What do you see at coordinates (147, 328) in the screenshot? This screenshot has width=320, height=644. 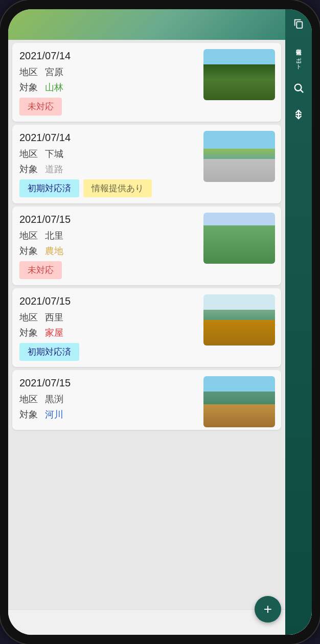 I see `disaster-card-4: 2021/07/15 地区 西里 対象 家屋 初期対応済` at bounding box center [147, 328].